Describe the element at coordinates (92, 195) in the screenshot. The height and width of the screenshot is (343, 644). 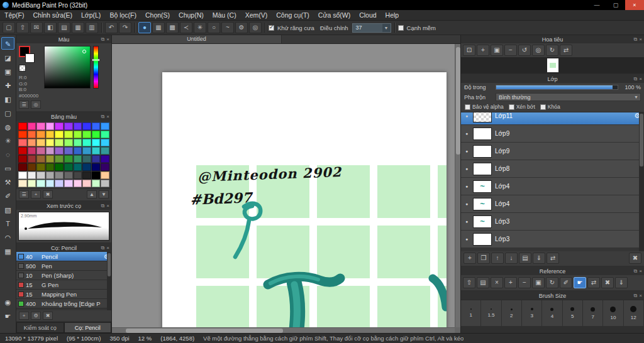
I see `move-color-up-icon: ▲` at that location.